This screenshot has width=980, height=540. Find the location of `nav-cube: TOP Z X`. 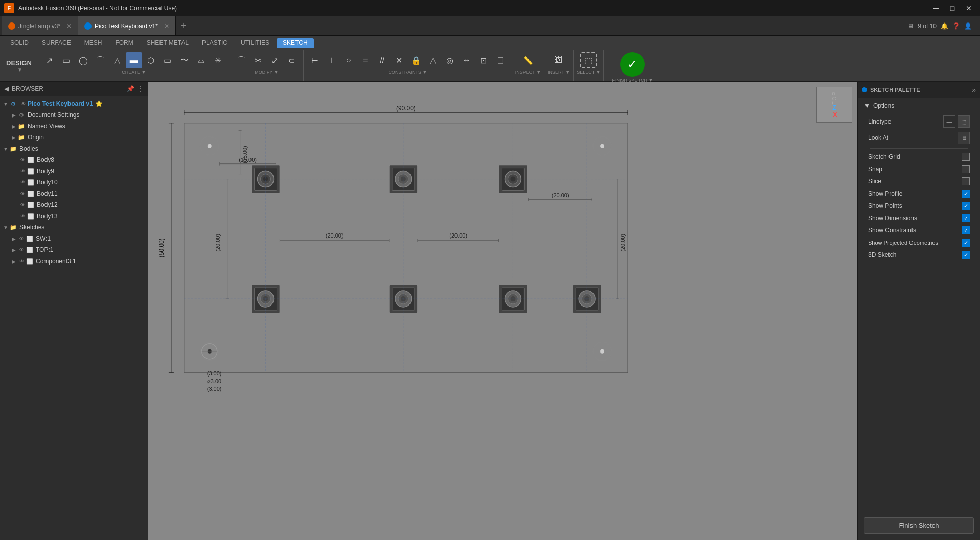

nav-cube: TOP Z X is located at coordinates (834, 105).